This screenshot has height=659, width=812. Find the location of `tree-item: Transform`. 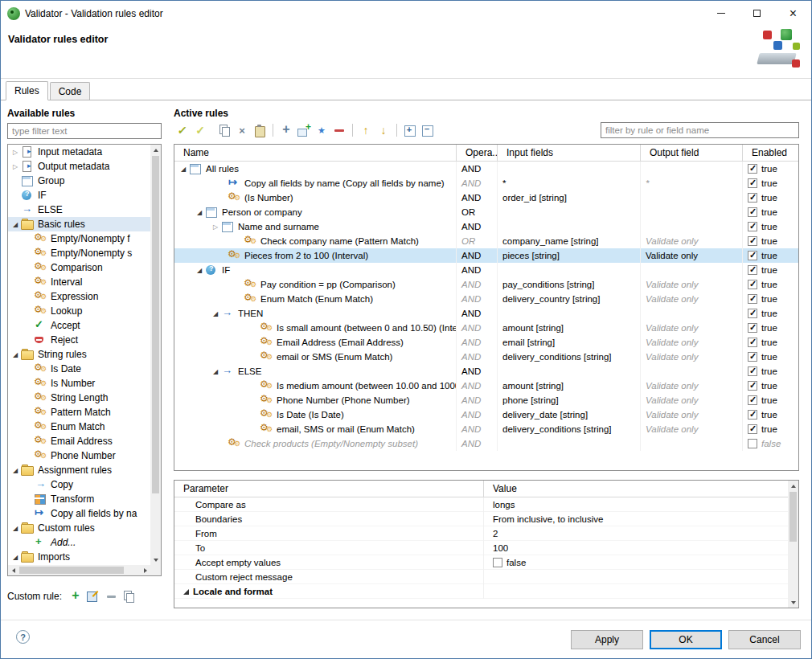

tree-item: Transform is located at coordinates (79, 499).